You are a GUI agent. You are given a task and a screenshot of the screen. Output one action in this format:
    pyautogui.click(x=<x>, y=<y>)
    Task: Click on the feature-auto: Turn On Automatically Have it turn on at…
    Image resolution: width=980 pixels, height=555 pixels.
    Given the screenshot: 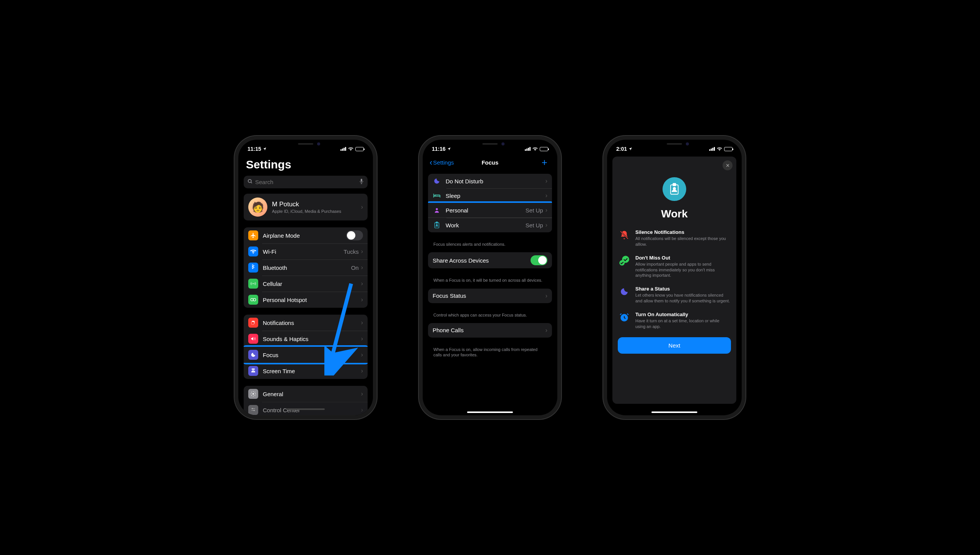 What is the action you would take?
    pyautogui.click(x=674, y=321)
    